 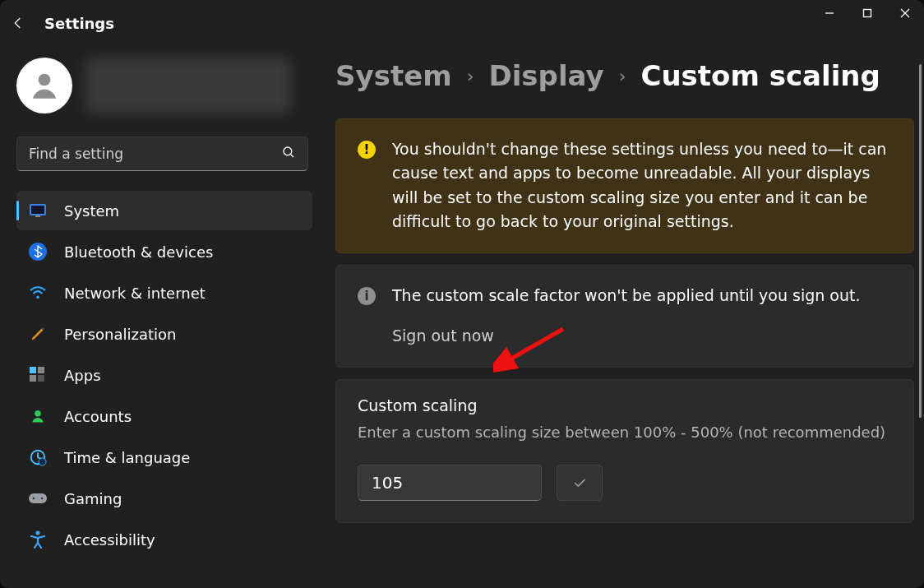 I want to click on breadcrumb-current: Custom scaling, so click(x=760, y=76).